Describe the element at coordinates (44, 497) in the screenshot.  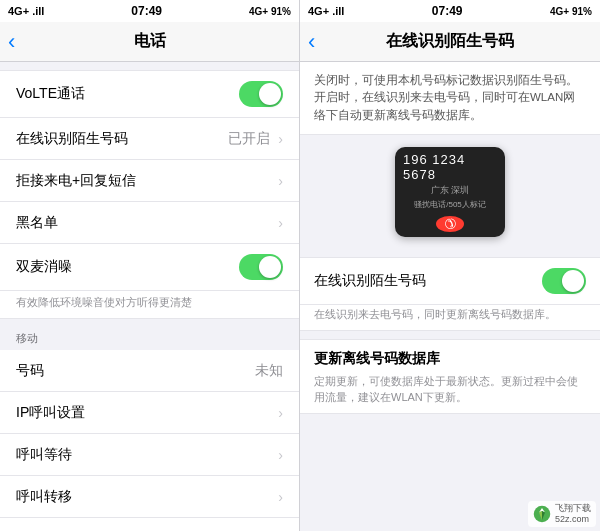
I see `call-forward-label: 呼叫转移` at that location.